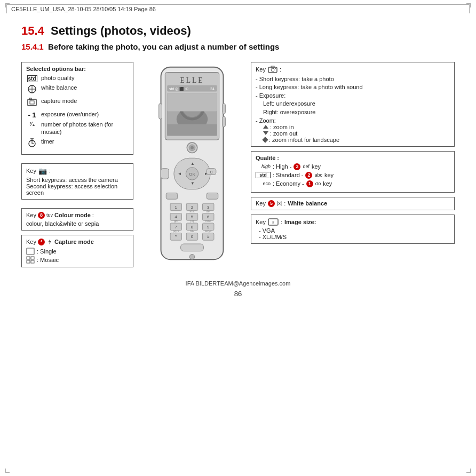 The image size is (476, 476). What do you see at coordinates (192, 237) in the screenshot?
I see `svg-text: 0` at bounding box center [192, 237].